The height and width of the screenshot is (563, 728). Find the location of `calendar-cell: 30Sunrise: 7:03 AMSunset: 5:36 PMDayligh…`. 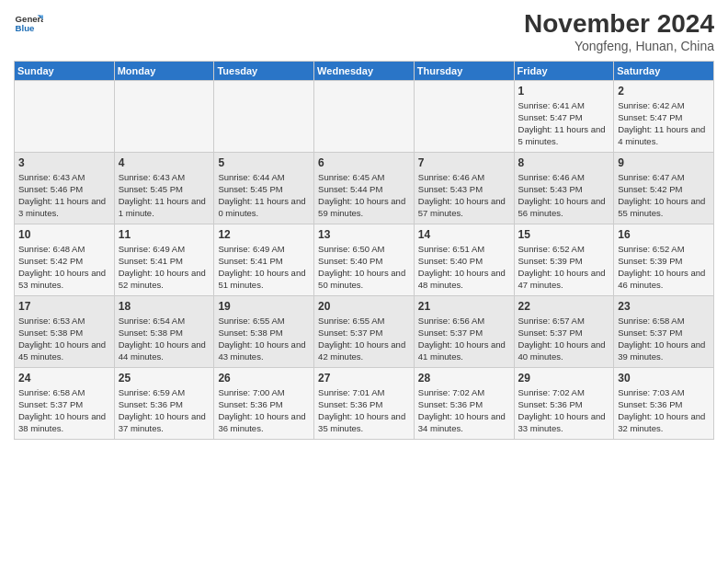

calendar-cell: 30Sunrise: 7:03 AMSunset: 5:36 PMDayligh… is located at coordinates (664, 404).